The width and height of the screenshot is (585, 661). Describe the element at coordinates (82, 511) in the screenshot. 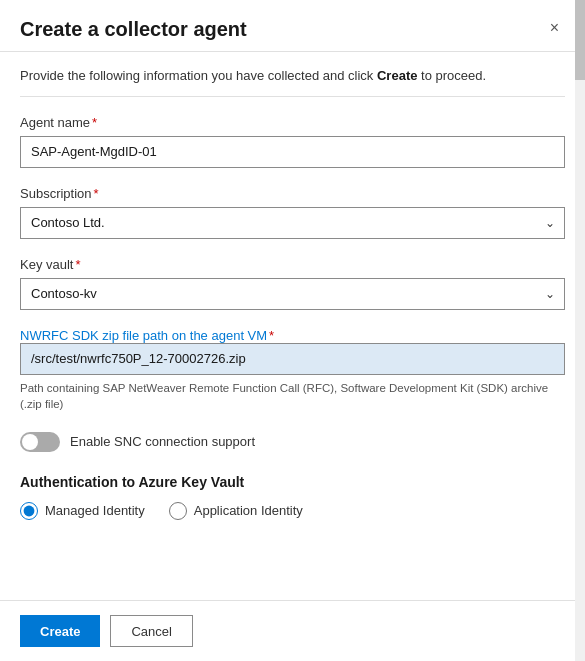

I see `radio-managed-identity: Managed Identity` at that location.